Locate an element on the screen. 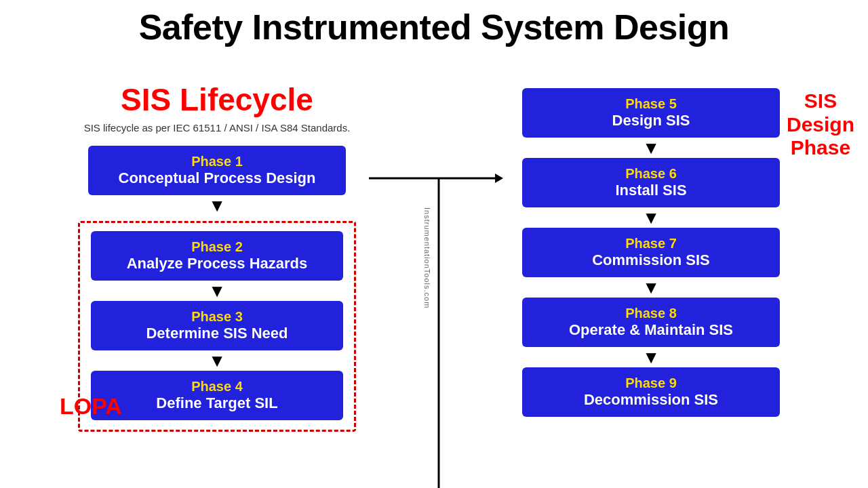  arrow-7-8: ▼ is located at coordinates (651, 287).